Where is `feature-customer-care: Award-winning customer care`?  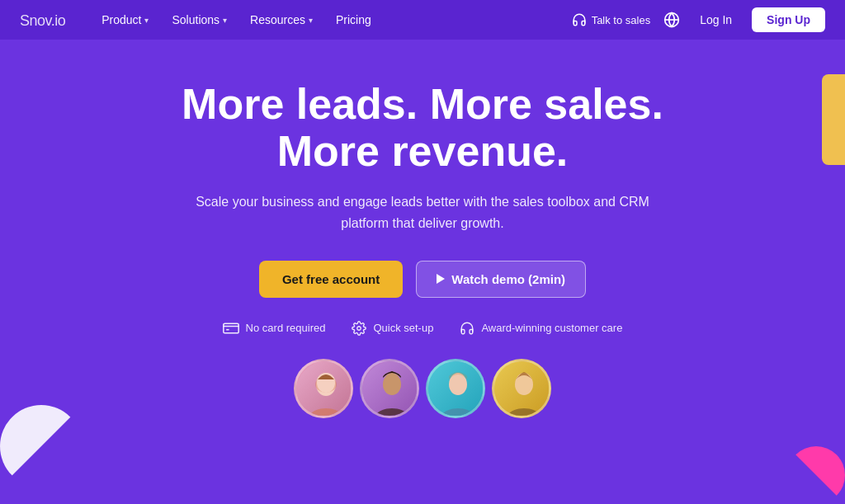
feature-customer-care: Award-winning customer care is located at coordinates (541, 328).